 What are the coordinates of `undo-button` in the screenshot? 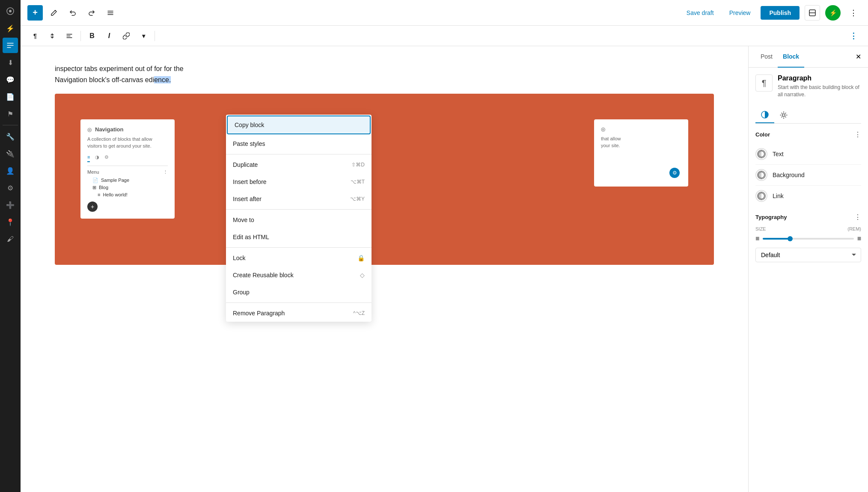 It's located at (73, 13).